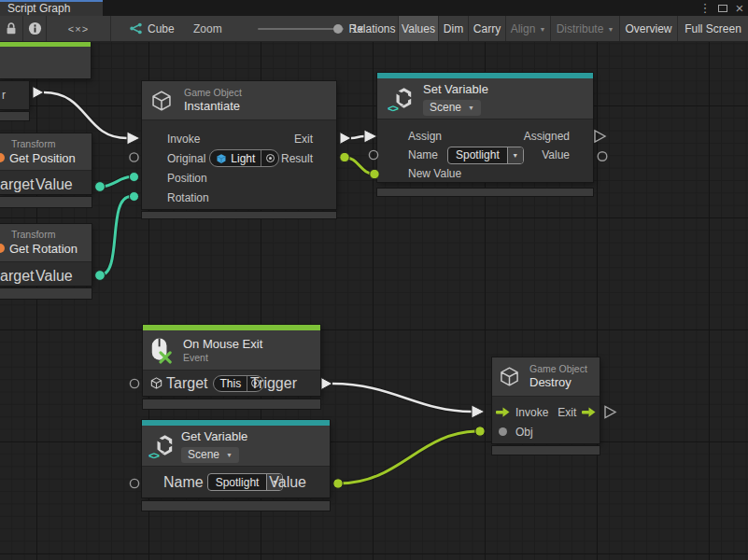 This screenshot has height=560, width=748. What do you see at coordinates (215, 437) in the screenshot?
I see `node-title: Get Variable` at bounding box center [215, 437].